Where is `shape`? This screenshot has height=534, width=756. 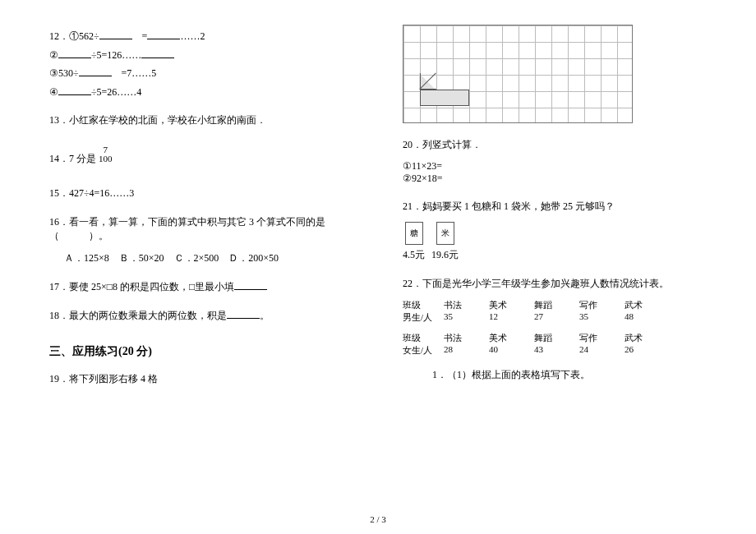 shape is located at coordinates (445, 90).